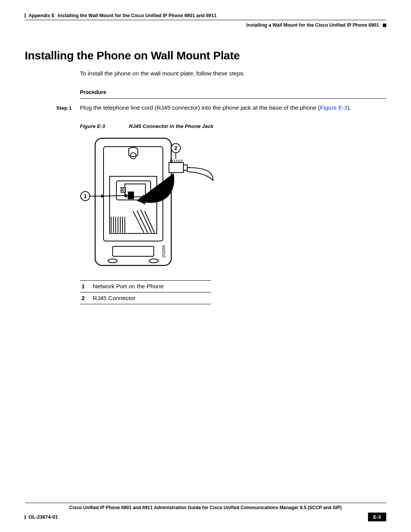 This screenshot has width=411, height=532. I want to click on running-header-section: Installing a Wall Mount for the Cisco Un…, so click(206, 25).